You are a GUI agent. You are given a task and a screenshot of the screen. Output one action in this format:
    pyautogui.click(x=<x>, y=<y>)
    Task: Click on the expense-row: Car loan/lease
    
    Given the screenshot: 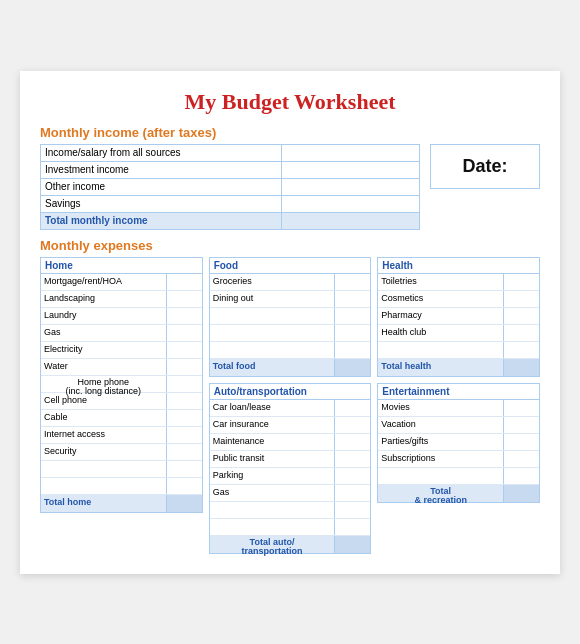 What is the action you would take?
    pyautogui.click(x=290, y=408)
    